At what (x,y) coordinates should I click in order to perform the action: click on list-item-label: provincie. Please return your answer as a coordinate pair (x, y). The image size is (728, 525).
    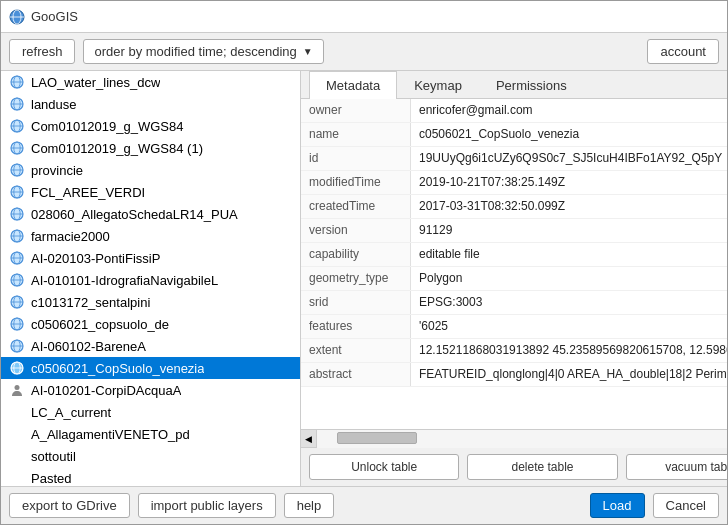
    Looking at the image, I should click on (57, 170).